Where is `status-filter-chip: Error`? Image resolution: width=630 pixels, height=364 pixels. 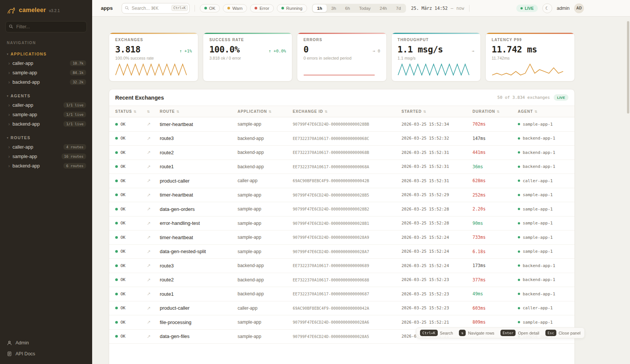
status-filter-chip: Error is located at coordinates (262, 8).